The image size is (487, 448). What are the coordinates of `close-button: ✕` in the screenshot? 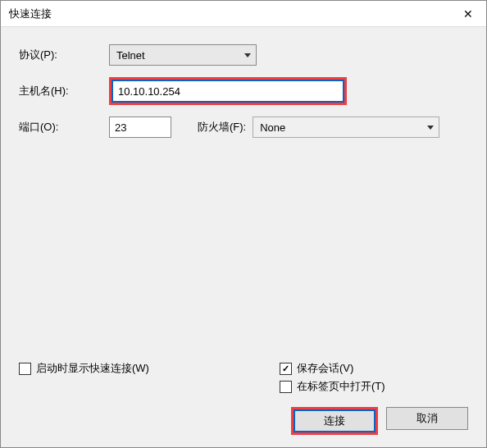 It's located at (467, 14).